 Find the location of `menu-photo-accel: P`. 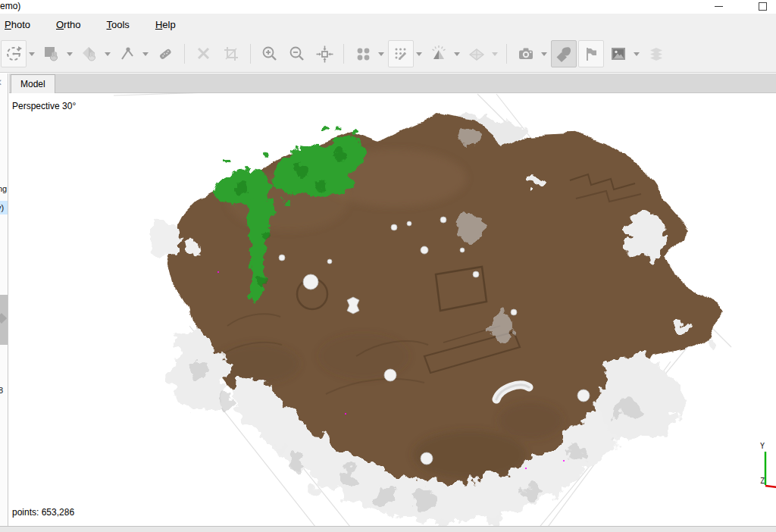

menu-photo-accel: P is located at coordinates (8, 24).